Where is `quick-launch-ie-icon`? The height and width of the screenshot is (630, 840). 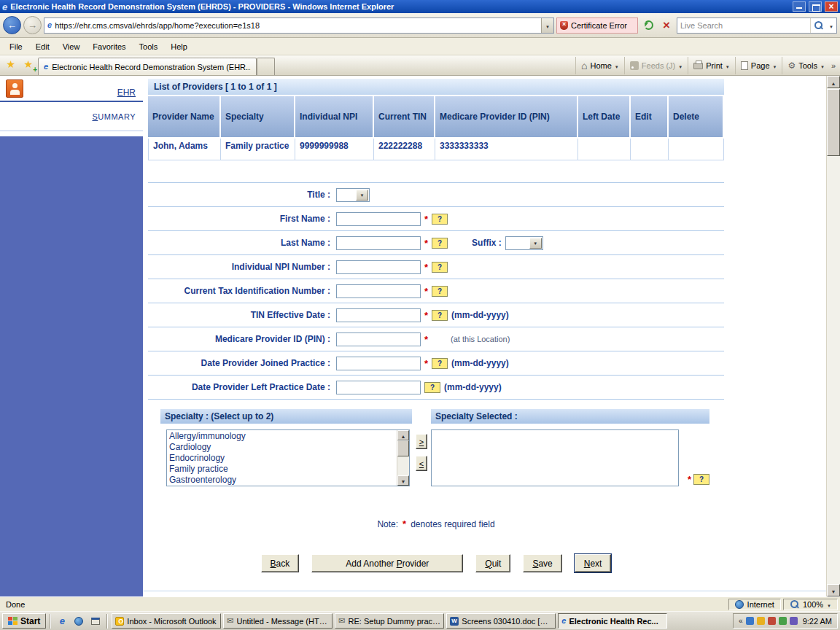
quick-launch-ie-icon is located at coordinates (62, 621).